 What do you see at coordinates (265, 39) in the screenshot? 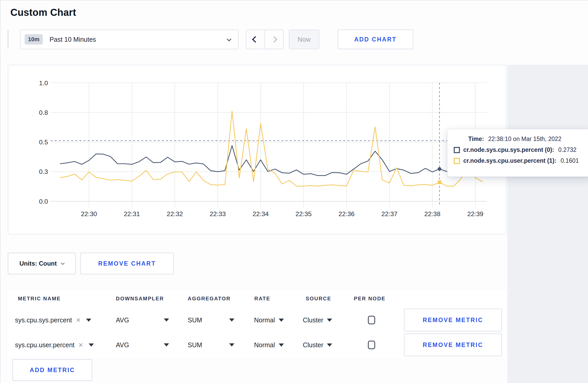
I see `time-nav-group` at bounding box center [265, 39].